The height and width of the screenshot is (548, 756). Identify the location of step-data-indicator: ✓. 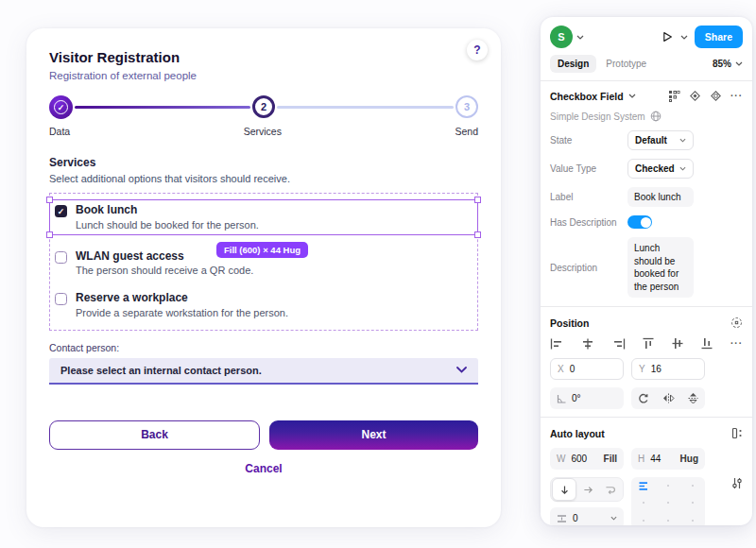
(60, 108).